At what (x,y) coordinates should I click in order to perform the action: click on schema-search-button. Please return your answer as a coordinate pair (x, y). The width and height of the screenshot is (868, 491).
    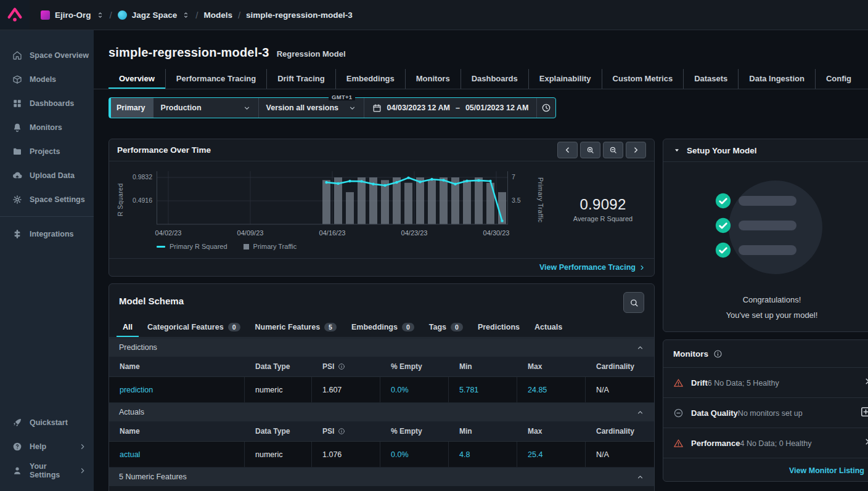
    Looking at the image, I should click on (634, 302).